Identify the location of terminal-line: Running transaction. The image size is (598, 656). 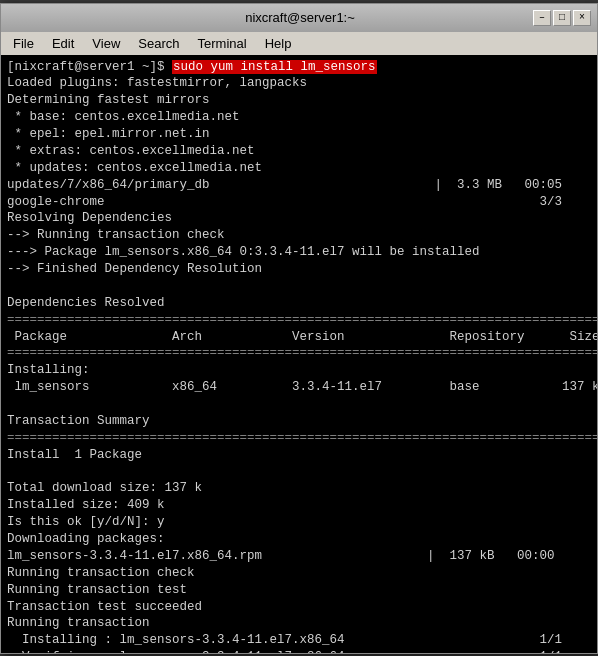
(299, 624).